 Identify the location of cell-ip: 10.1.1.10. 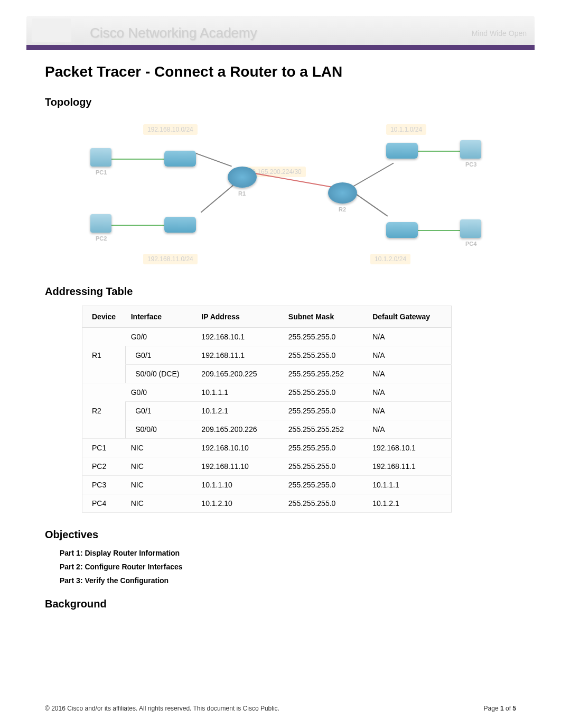
(239, 485).